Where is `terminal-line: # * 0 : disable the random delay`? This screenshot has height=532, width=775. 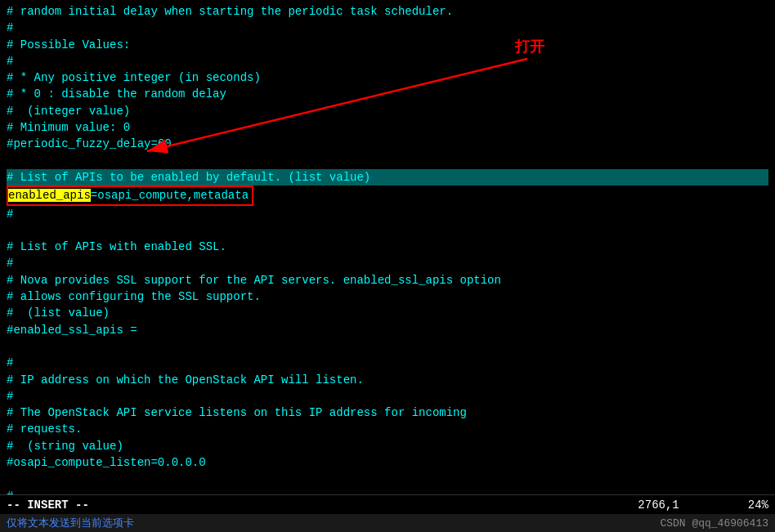
terminal-line: # * 0 : disable the random delay is located at coordinates (388, 94).